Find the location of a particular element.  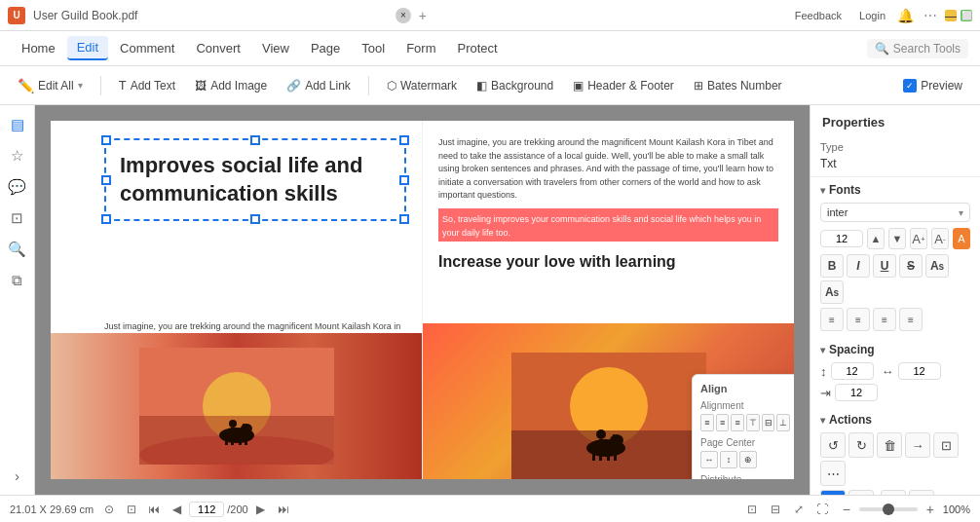

minimize-button: — is located at coordinates (951, 16).